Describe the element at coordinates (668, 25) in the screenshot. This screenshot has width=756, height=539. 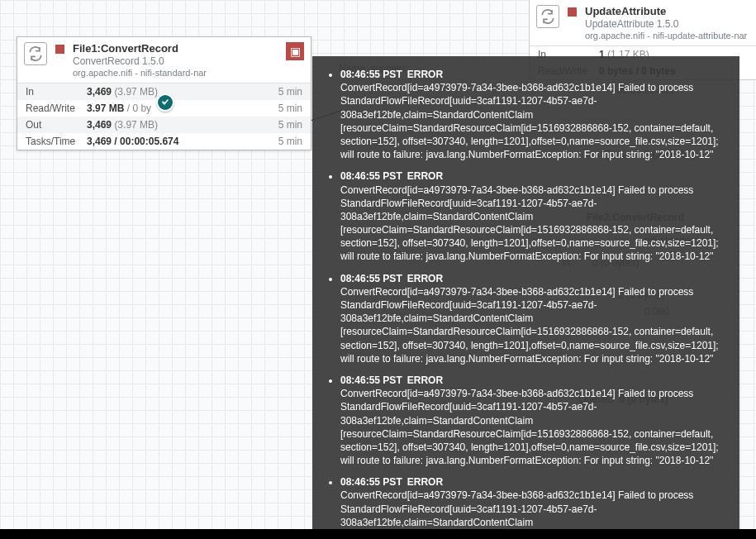
I see `processor-type: UpdateAttribute 1.5.0` at that location.